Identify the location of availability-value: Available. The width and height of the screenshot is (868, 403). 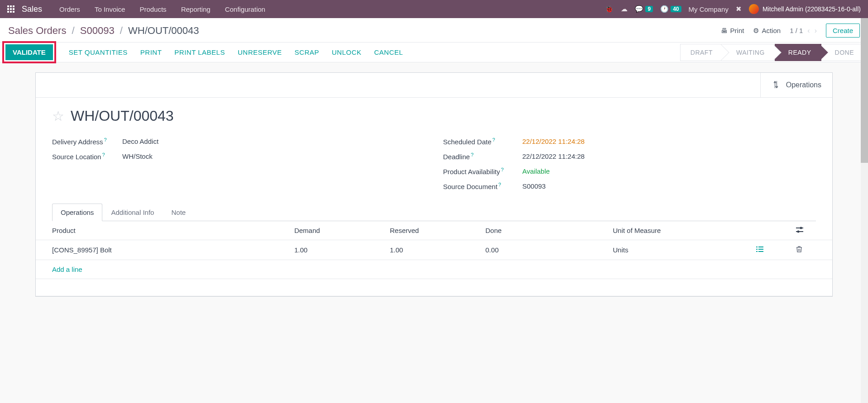
(536, 171).